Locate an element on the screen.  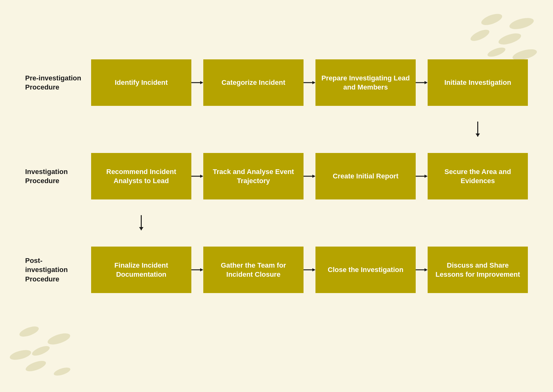
flow-box: Discuss and Share Lessons for Improvemen… is located at coordinates (478, 270).